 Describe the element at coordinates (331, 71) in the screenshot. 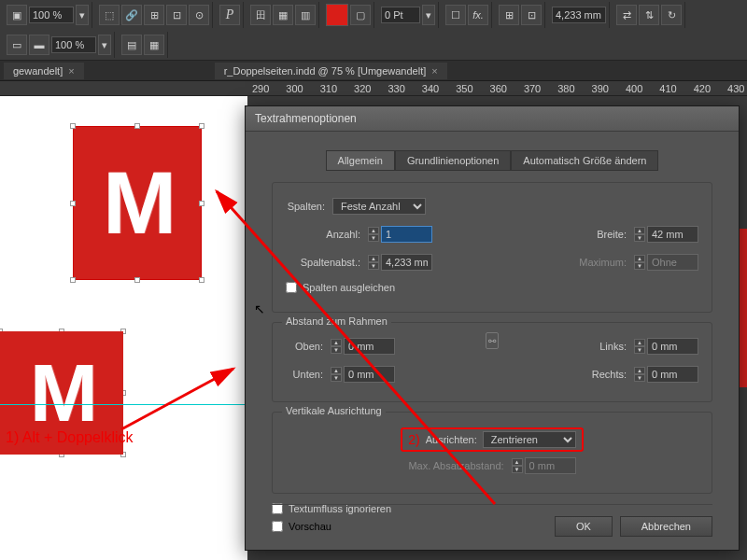

I see `tab-document-2: r_Doppelseiten.indd @ 75 % [Umgewandelt]…` at that location.